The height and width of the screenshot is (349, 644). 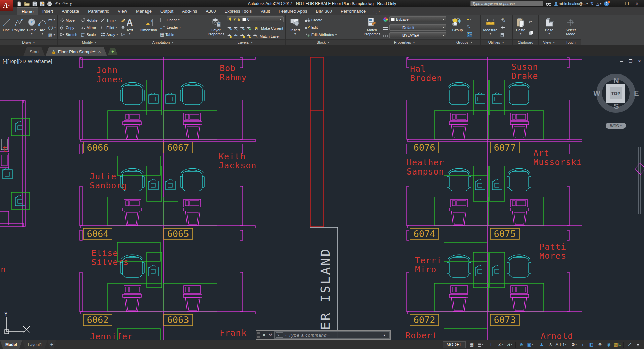 What do you see at coordinates (35, 4) in the screenshot?
I see `save-button` at bounding box center [35, 4].